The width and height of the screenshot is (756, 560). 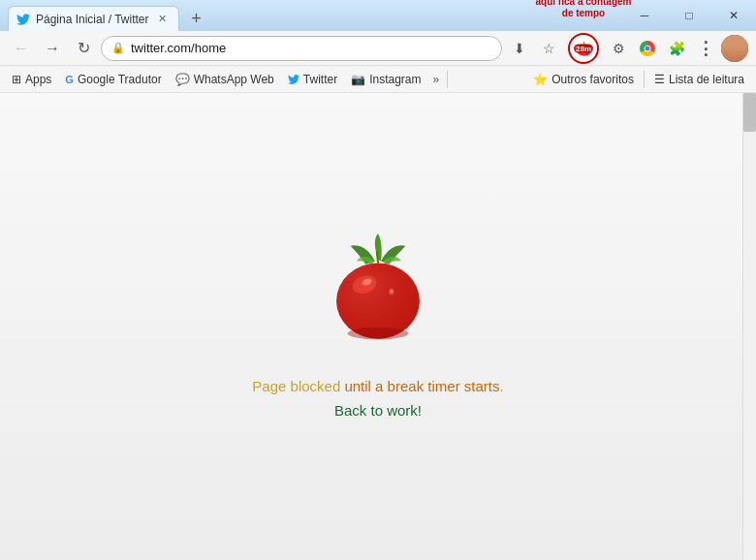 I want to click on bookmark-star-icon: ☆, so click(x=549, y=48).